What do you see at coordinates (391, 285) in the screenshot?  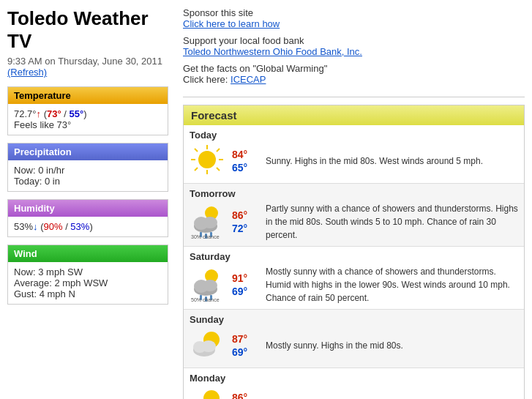 I see `forecast-description: Mostly sunny with a chance of showers an…` at bounding box center [391, 285].